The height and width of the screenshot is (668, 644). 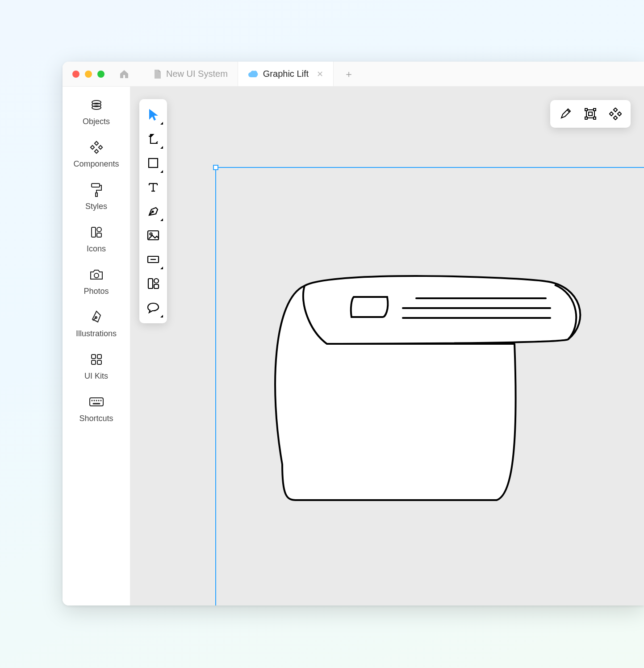 I want to click on comment-tool, so click(x=153, y=308).